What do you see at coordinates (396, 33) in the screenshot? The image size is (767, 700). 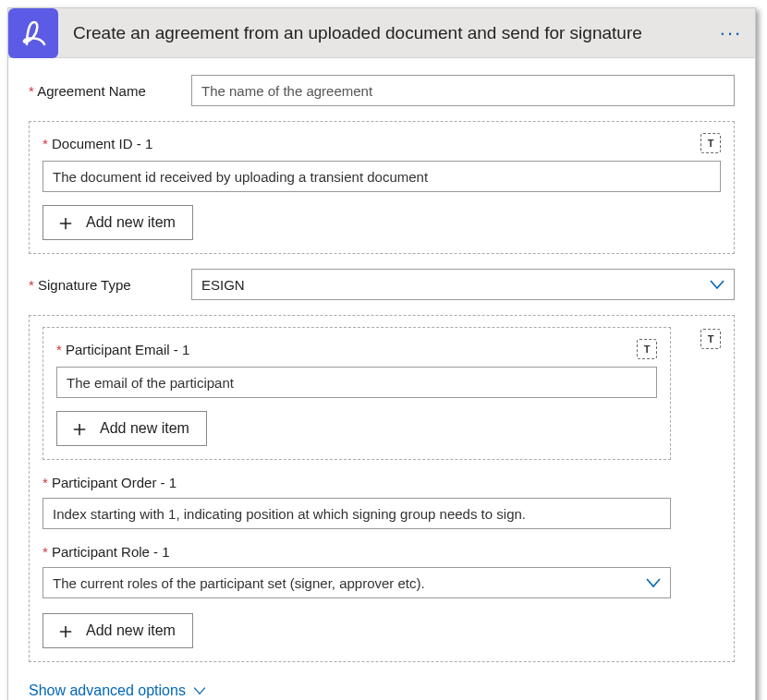 I see `card-title: Create an agreement from an uploaded doc…` at bounding box center [396, 33].